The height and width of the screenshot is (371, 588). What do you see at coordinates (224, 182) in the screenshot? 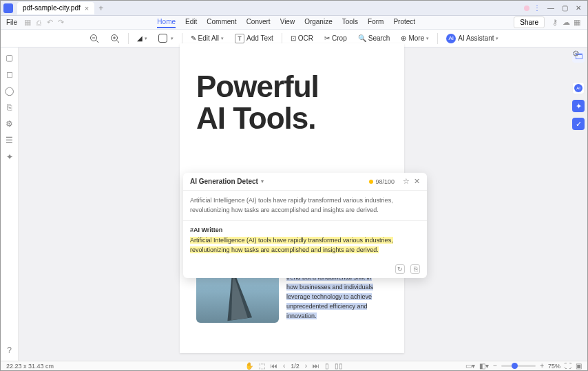
I see `popup-title: AI Generation Detect` at bounding box center [224, 182].